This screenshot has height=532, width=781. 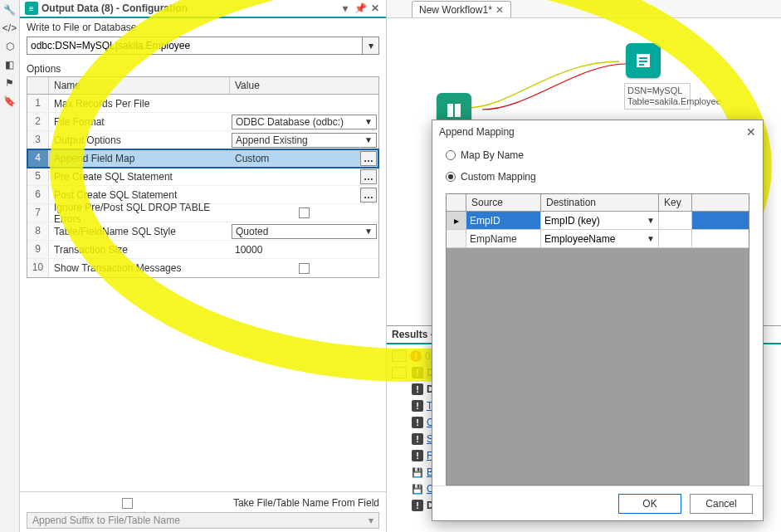 What do you see at coordinates (416, 356) in the screenshot?
I see `error-badge-icon: !` at bounding box center [416, 356].